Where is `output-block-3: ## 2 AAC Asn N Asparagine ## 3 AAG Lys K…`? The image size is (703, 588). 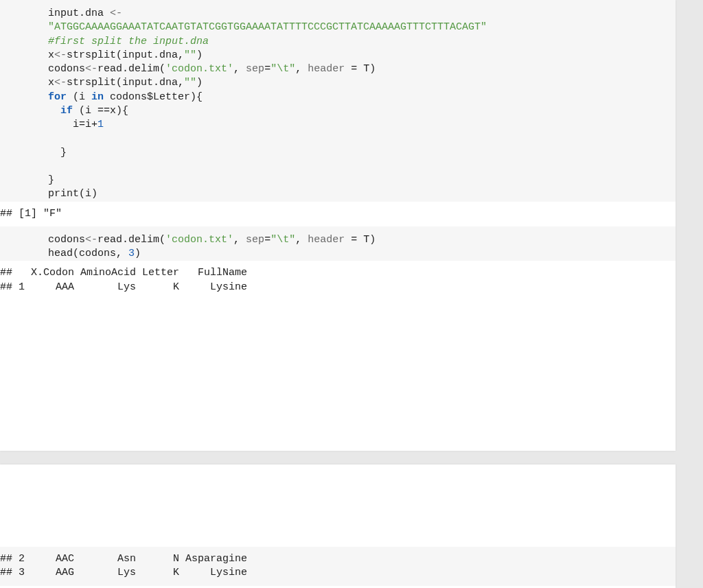 output-block-3: ## 2 AAC Asn N Asparagine ## 3 AAG Lys K… is located at coordinates (338, 567).